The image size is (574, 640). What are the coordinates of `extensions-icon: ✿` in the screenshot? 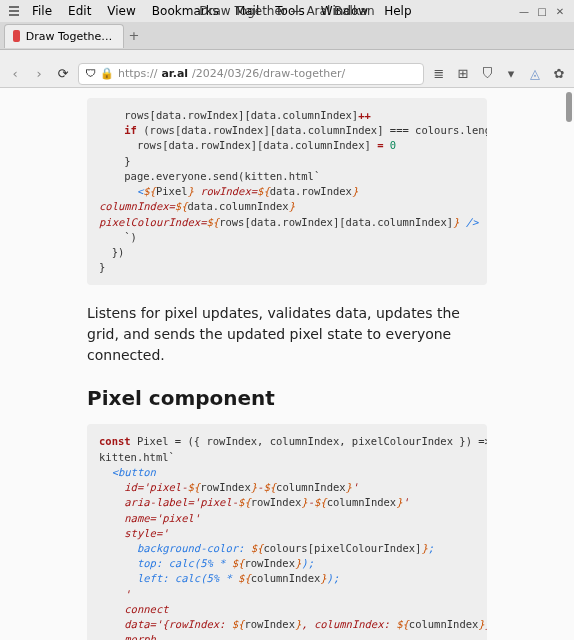 It's located at (559, 74).